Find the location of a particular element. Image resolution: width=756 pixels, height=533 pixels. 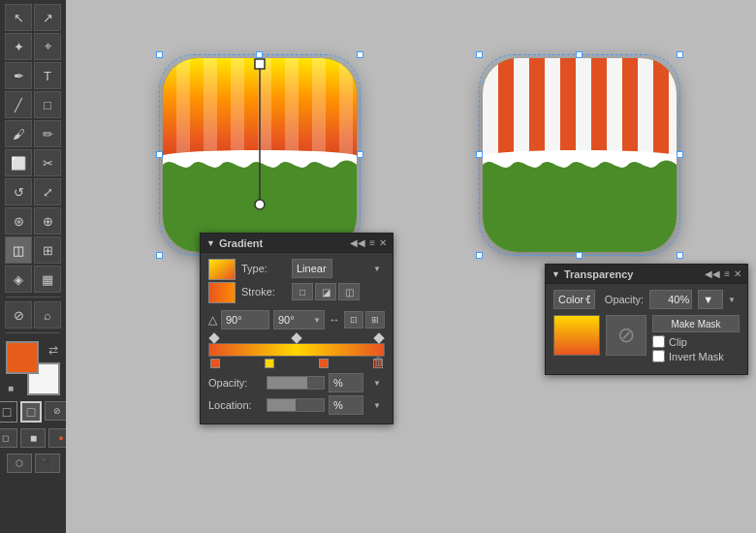

scissors-tool: ✂ is located at coordinates (47, 163).